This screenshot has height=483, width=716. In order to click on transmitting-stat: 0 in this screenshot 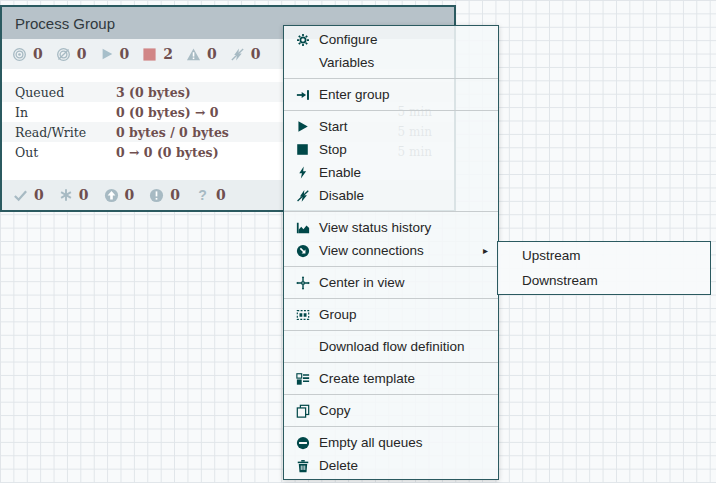, I will do `click(28, 54)`.